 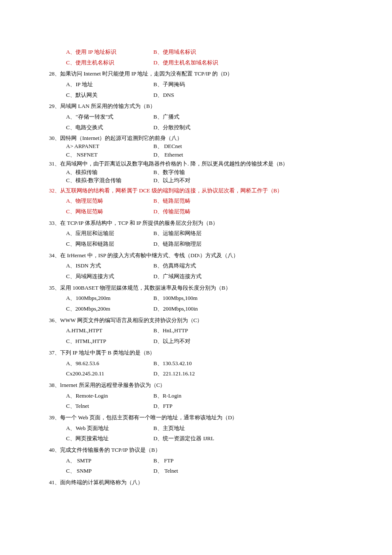 What do you see at coordinates (196, 117) in the screenshot?
I see `question: 29、局域网 LAN 所采用的传输方式为（B）A、"存储一转发"式B、广播式C、…` at bounding box center [196, 117].